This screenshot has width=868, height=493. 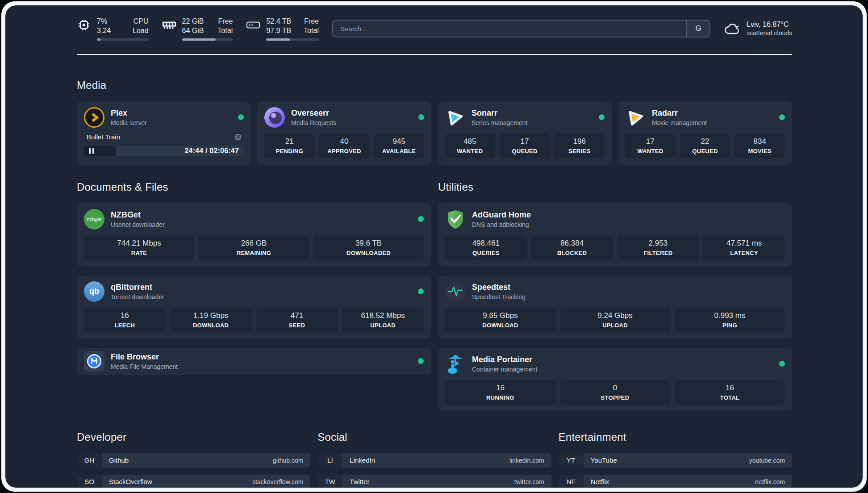 What do you see at coordinates (434, 437) in the screenshot?
I see `section-title-social: Social` at bounding box center [434, 437].